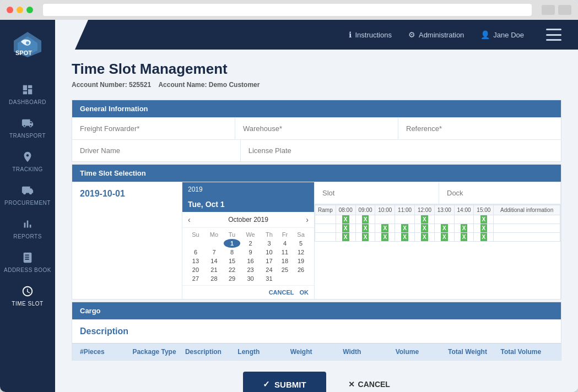 The width and height of the screenshot is (578, 392). Describe the element at coordinates (285, 243) in the screenshot. I see `calendar-day: 4` at that location.